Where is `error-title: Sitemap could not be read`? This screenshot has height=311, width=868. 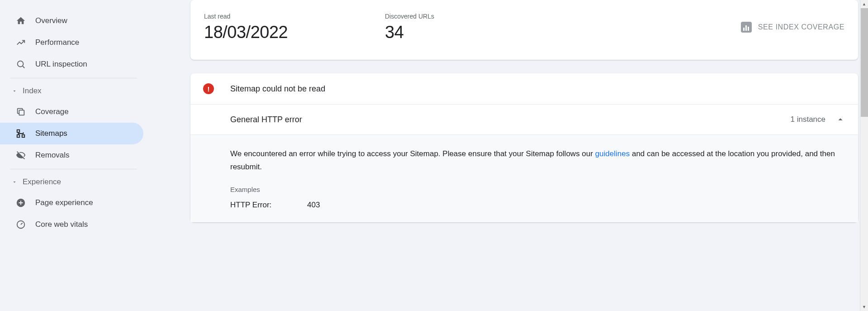
error-title: Sitemap could not be read is located at coordinates (278, 89).